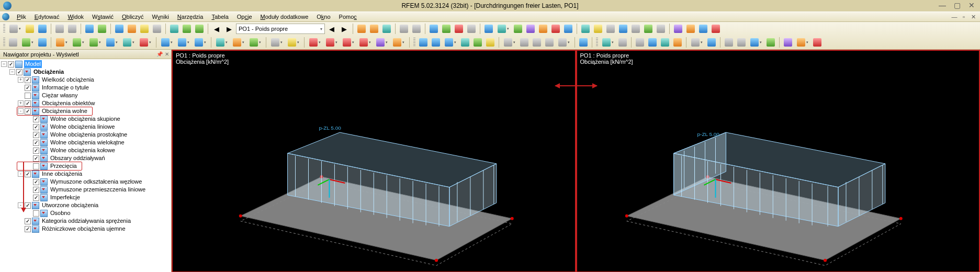  Describe the element at coordinates (543, 29) in the screenshot. I see `show-supports-button` at that location.